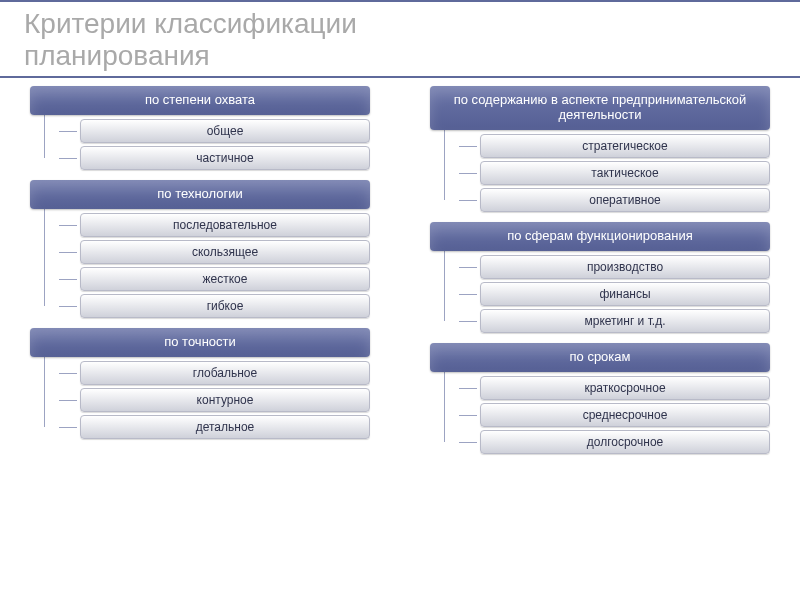 The image size is (800, 600). Describe the element at coordinates (625, 294) in the screenshot. I see `list-item: финансы` at that location.